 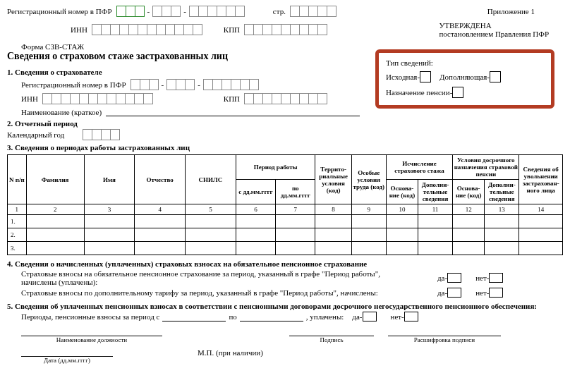 What do you see at coordinates (401, 77) in the screenshot?
I see `opt-initial-label: Исходная` at bounding box center [401, 77].